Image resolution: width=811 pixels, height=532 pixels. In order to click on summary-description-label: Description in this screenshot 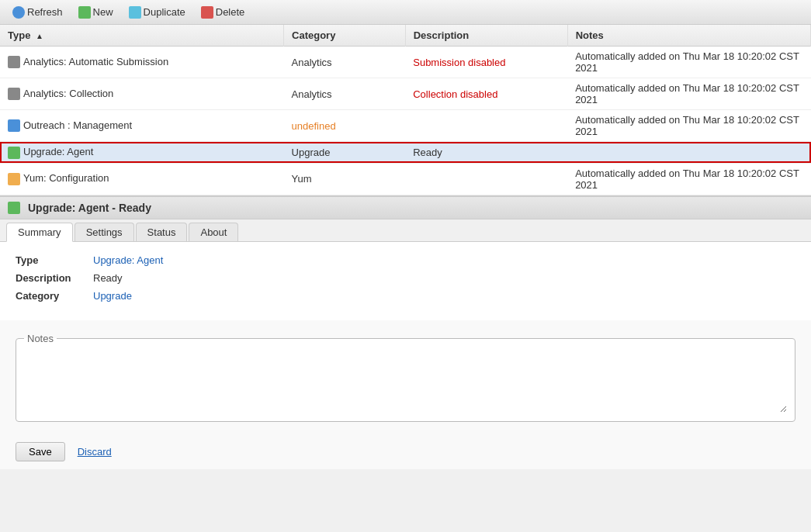, I will do `click(54, 278)`.